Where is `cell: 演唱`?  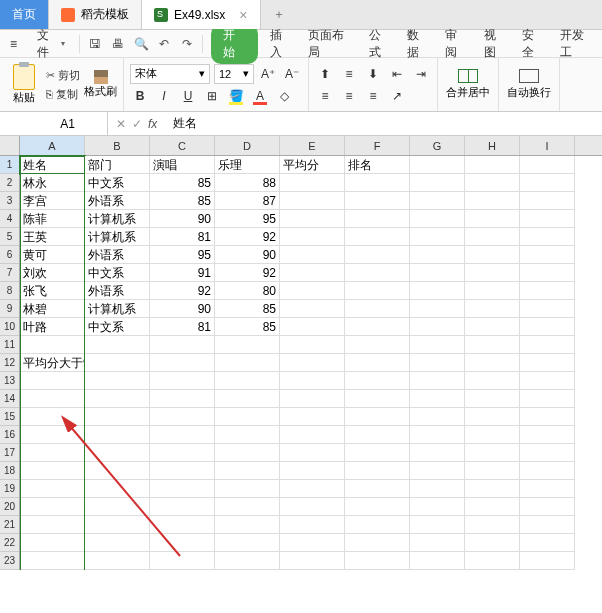
cell: 演唱 is located at coordinates (182, 165).